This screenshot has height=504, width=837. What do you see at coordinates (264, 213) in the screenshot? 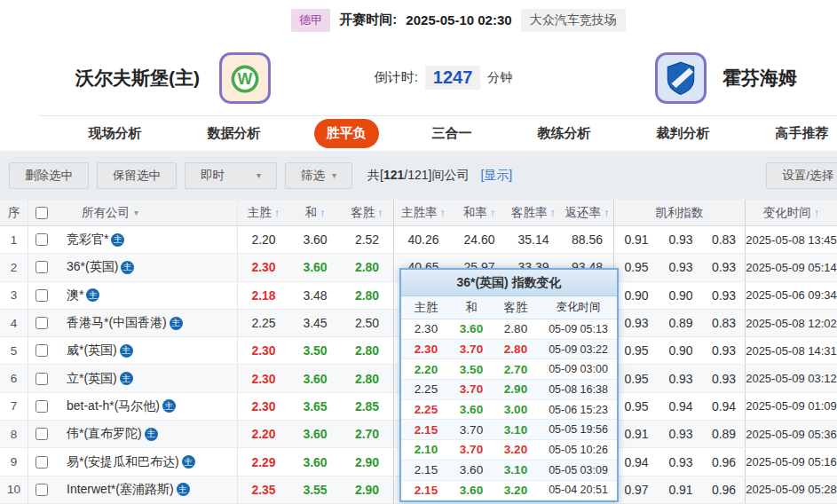
I see `header-home-odds: 主胜↑` at bounding box center [264, 213].